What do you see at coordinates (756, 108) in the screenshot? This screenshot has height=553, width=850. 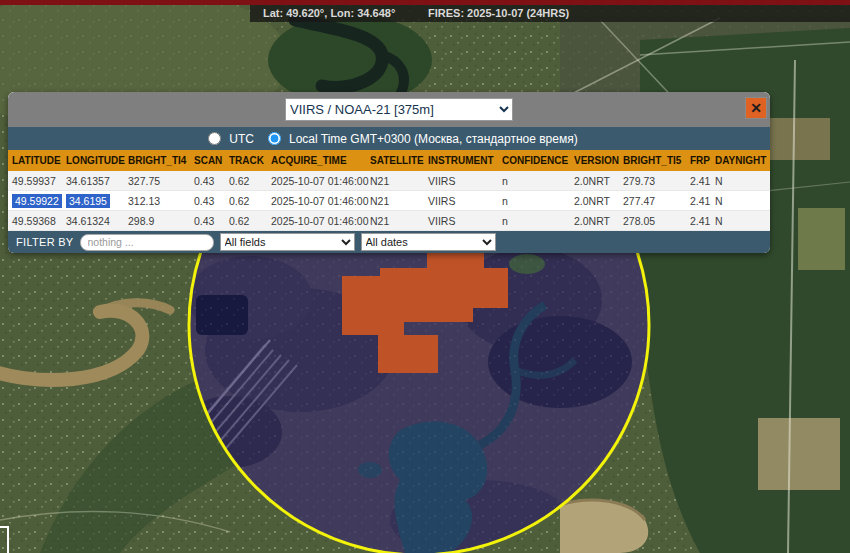 I see `close-button: ✕` at bounding box center [756, 108].